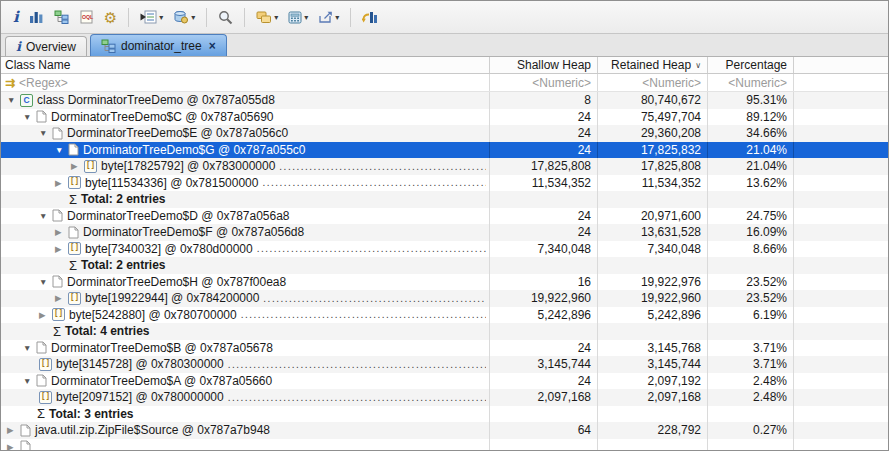  Describe the element at coordinates (444, 382) in the screenshot. I see `tree-row: DorminatorTreeDemo$A @ 0x787a05660242,09…` at that location.